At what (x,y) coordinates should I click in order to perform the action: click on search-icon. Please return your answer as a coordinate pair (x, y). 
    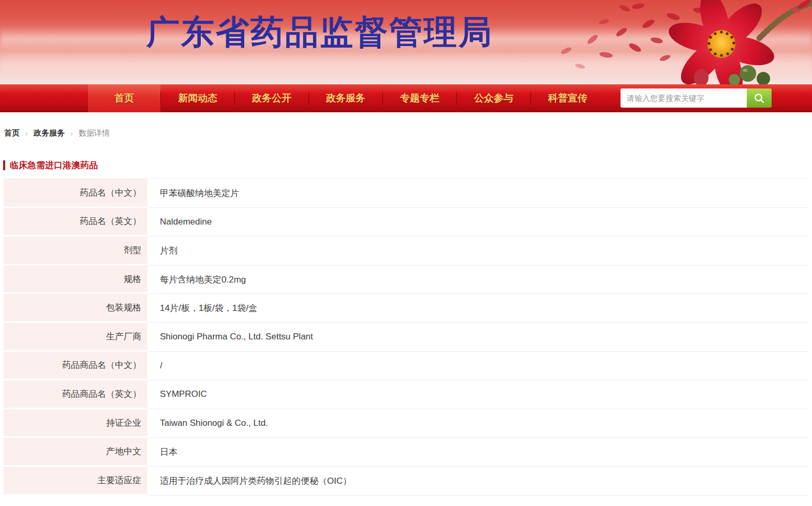
    Looking at the image, I should click on (759, 98).